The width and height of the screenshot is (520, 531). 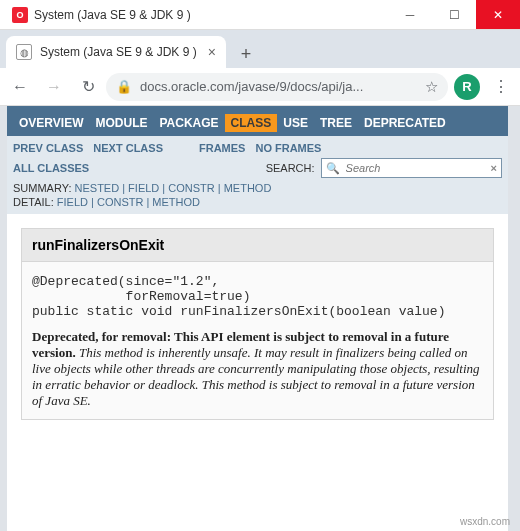 What do you see at coordinates (258, 294) in the screenshot?
I see `method-signature: @Deprecated(since="1.2", forRemoval=true…` at bounding box center [258, 294].